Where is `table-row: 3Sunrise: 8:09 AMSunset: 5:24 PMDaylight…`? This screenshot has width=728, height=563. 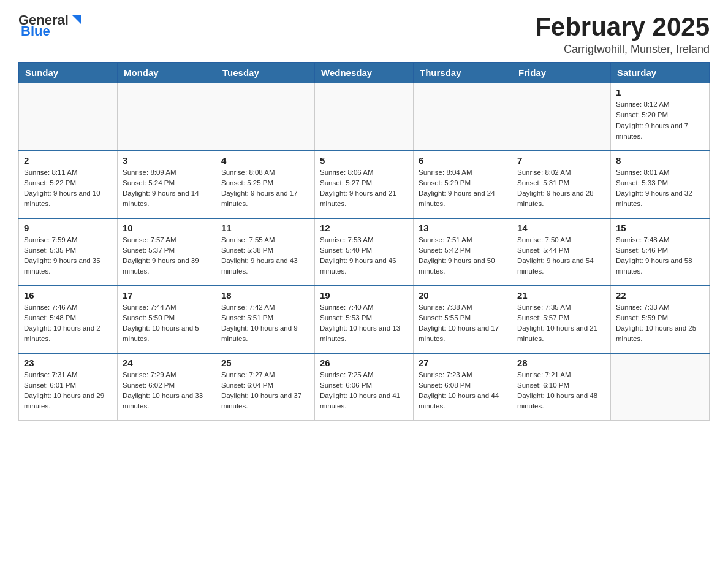
table-row: 3Sunrise: 8:09 AMSunset: 5:24 PMDaylight… is located at coordinates (167, 185).